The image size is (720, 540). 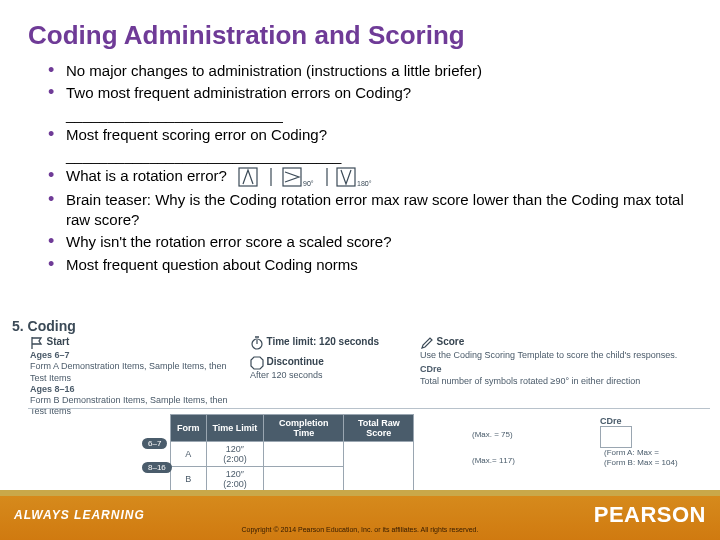 What do you see at coordinates (325, 376) in the screenshot?
I see `discontinue-text: After 120 seconds` at bounding box center [325, 376].